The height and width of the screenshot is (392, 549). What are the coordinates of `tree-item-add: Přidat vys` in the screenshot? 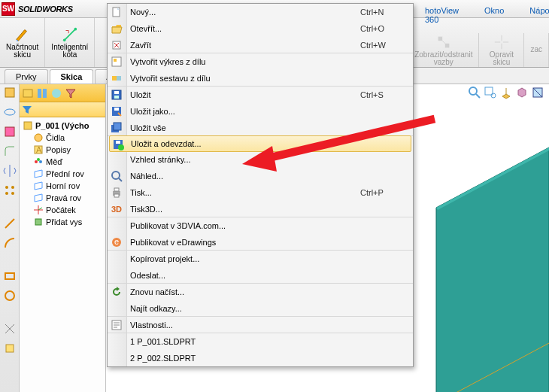 It's located at (63, 222).